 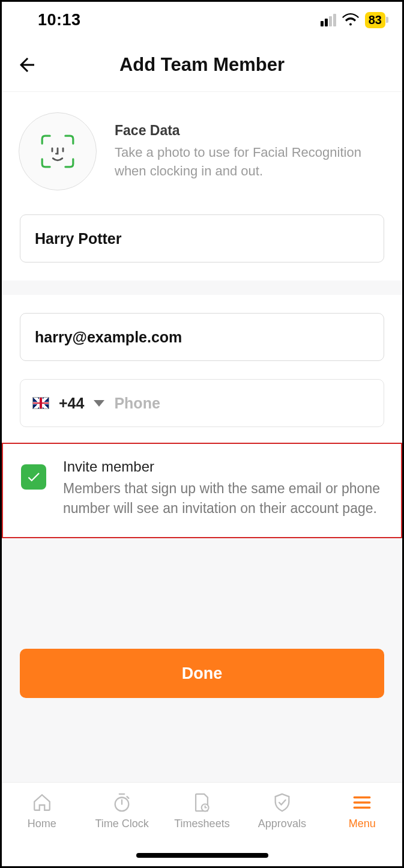 What do you see at coordinates (250, 162) in the screenshot?
I see `face-data-desc: Take a photo to use for Facial Recogniti…` at bounding box center [250, 162].